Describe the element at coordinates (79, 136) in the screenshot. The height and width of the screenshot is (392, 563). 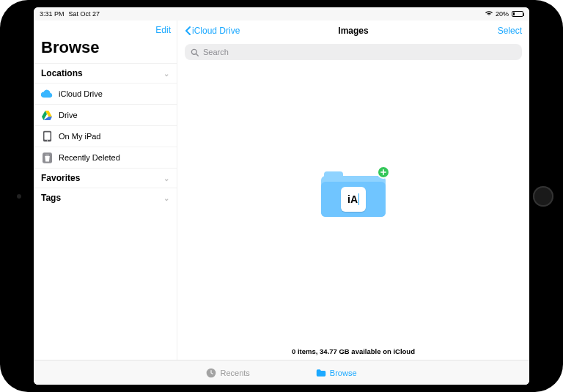
I see `sidebar-item-label: On My iPad` at that location.